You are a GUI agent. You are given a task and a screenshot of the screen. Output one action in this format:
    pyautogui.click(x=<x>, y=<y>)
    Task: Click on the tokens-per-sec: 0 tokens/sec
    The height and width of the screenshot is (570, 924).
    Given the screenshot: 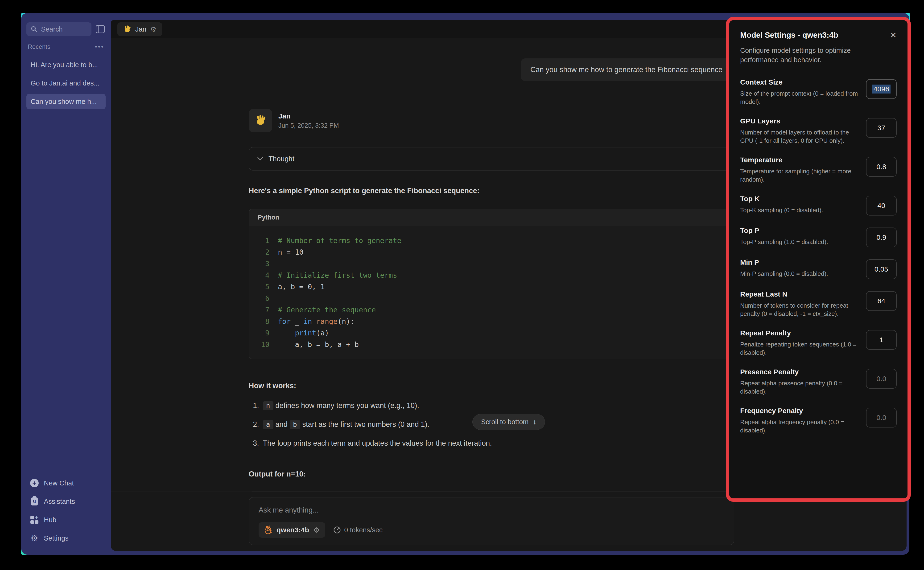 What is the action you would take?
    pyautogui.click(x=358, y=530)
    